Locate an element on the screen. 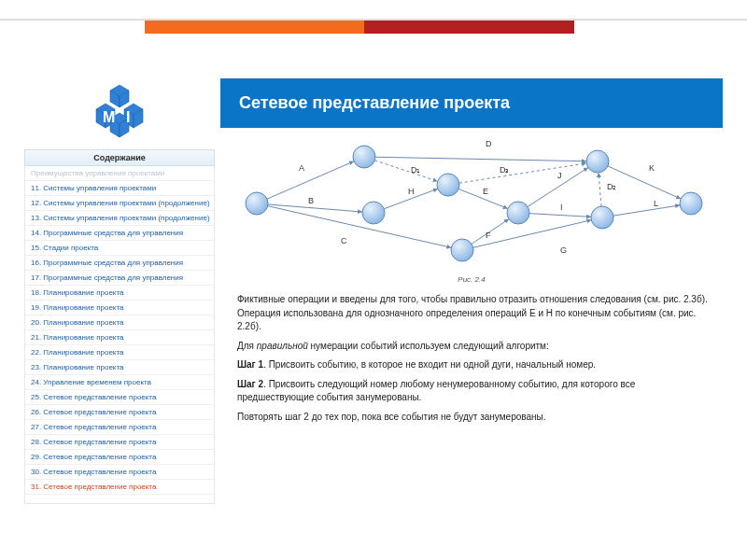  toc-item: 23. Планирование проекта is located at coordinates (120, 368).